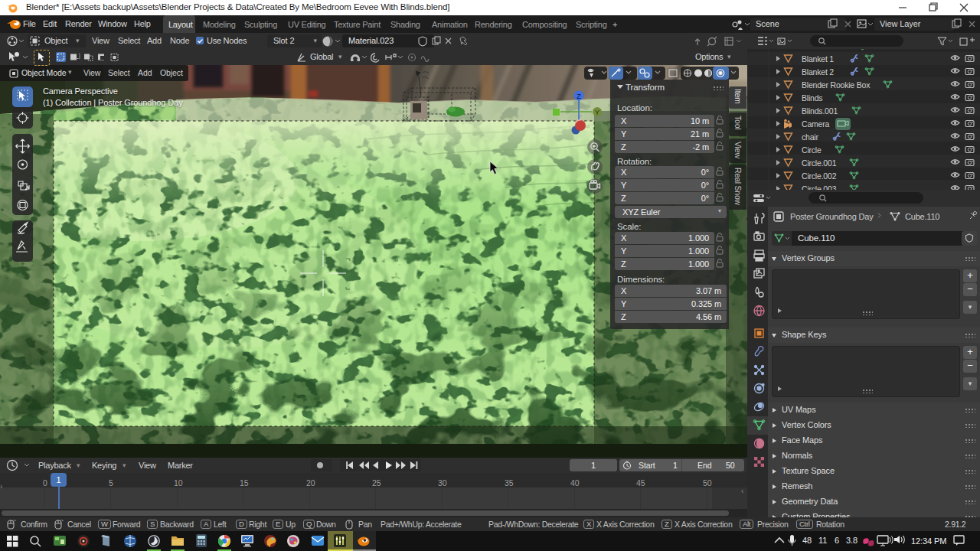 This screenshot has height=551, width=980. Describe the element at coordinates (831, 217) in the screenshot. I see `svg-text: Poster Groundhog Day` at that location.